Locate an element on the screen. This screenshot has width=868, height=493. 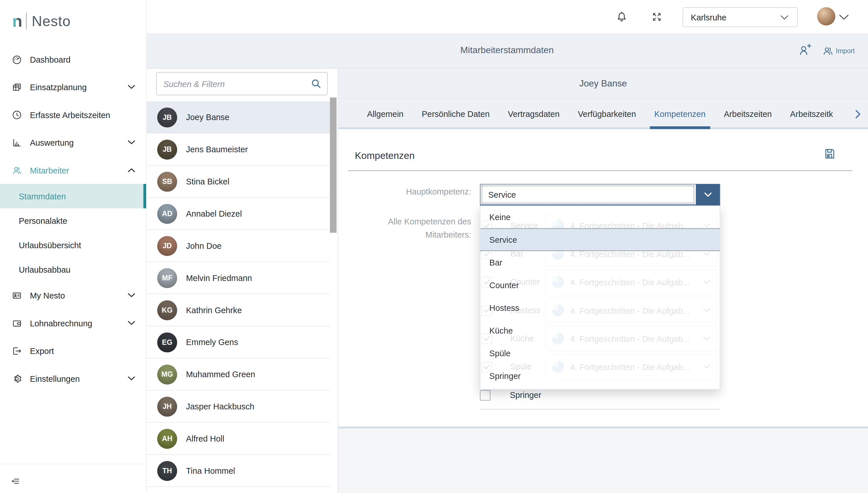
topbar: Karlsruhe is located at coordinates (507, 17).